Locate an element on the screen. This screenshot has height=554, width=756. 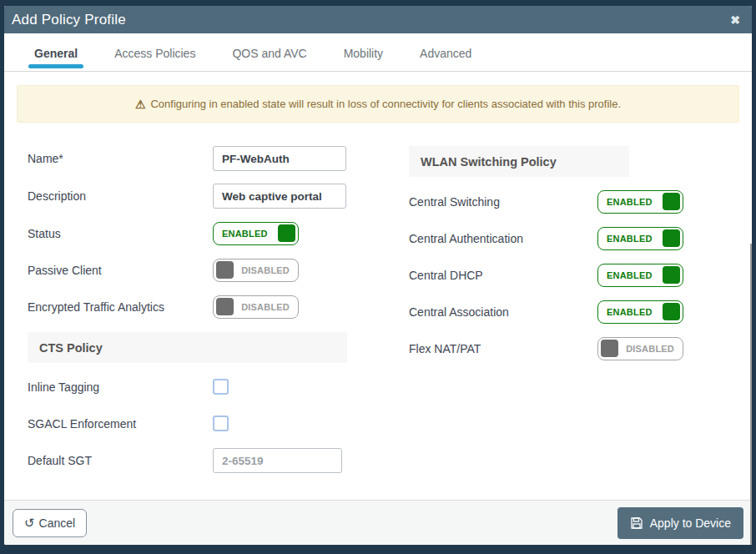
central-switching-row: Central Switching ENABLED is located at coordinates (569, 202).